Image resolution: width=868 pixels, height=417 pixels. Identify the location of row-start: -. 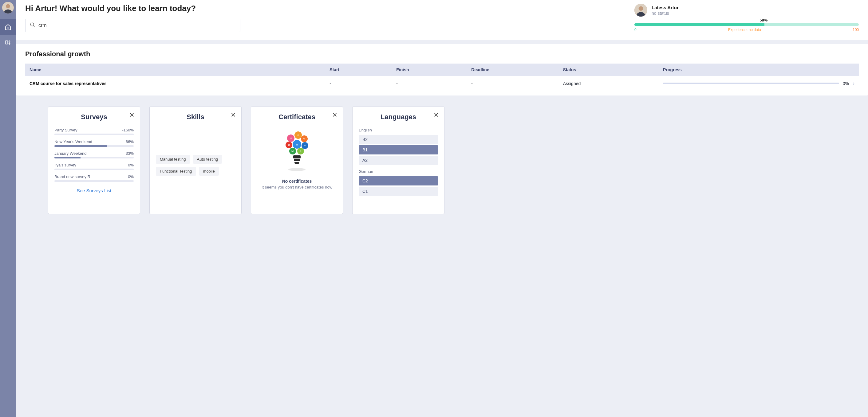
(359, 83).